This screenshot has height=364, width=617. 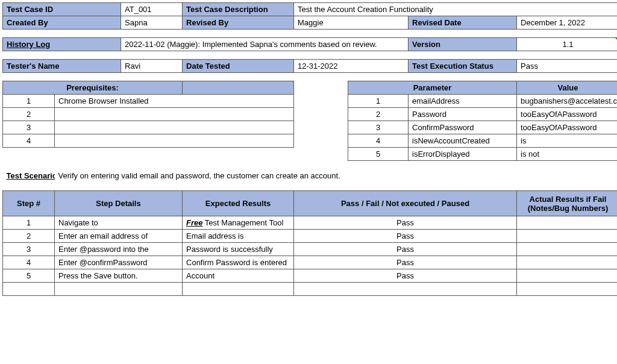 I want to click on step-expected: Password is successfully, so click(x=239, y=249).